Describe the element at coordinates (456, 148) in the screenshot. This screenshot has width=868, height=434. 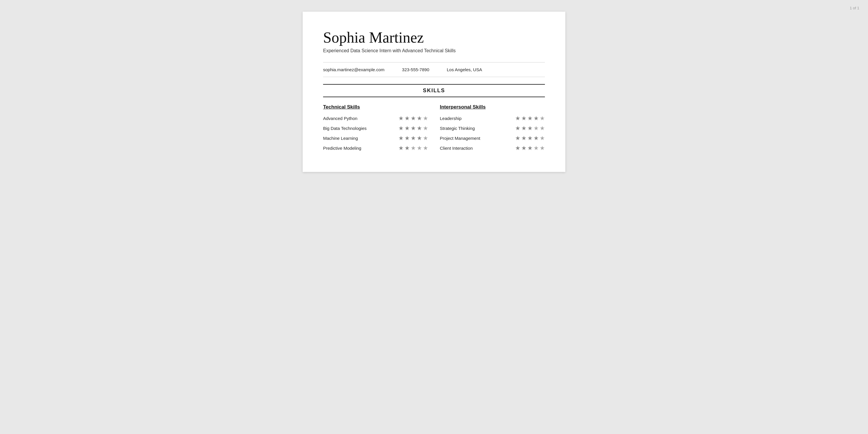
I see `skill-name: Client Interaction` at that location.